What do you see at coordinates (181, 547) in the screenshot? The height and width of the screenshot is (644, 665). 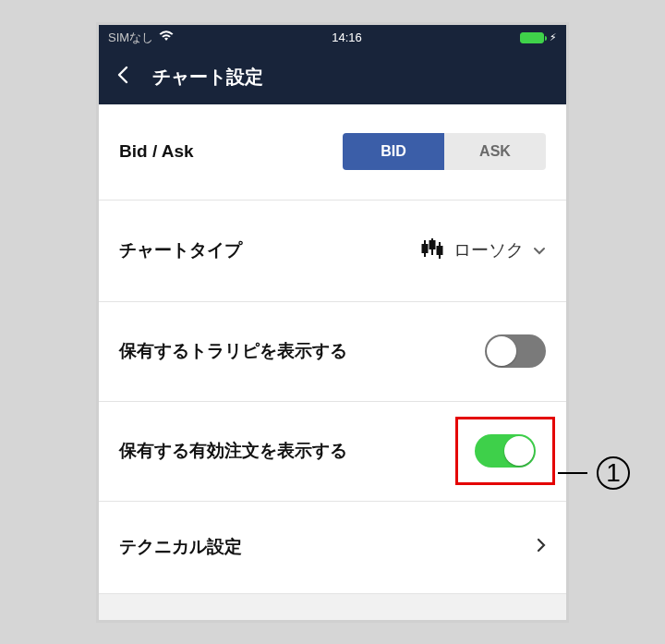 I see `technical-label: テクニカル設定` at bounding box center [181, 547].